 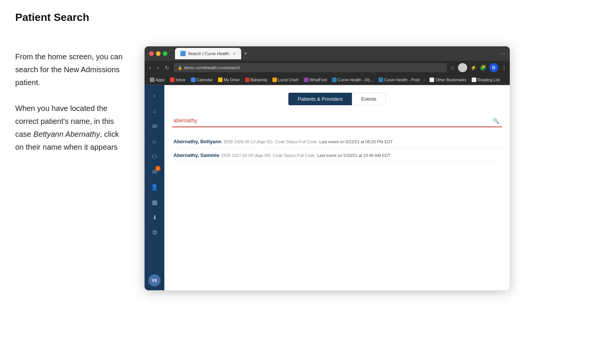 I want to click on sidebar-toggle-button: ›, so click(x=154, y=96).